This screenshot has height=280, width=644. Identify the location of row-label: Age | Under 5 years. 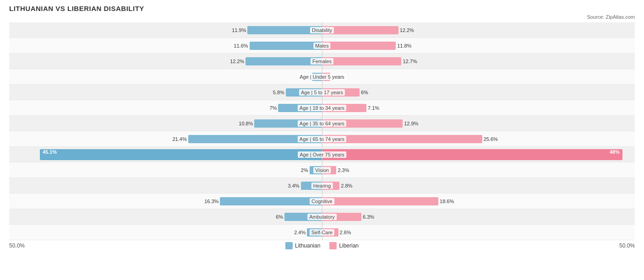
(322, 77).